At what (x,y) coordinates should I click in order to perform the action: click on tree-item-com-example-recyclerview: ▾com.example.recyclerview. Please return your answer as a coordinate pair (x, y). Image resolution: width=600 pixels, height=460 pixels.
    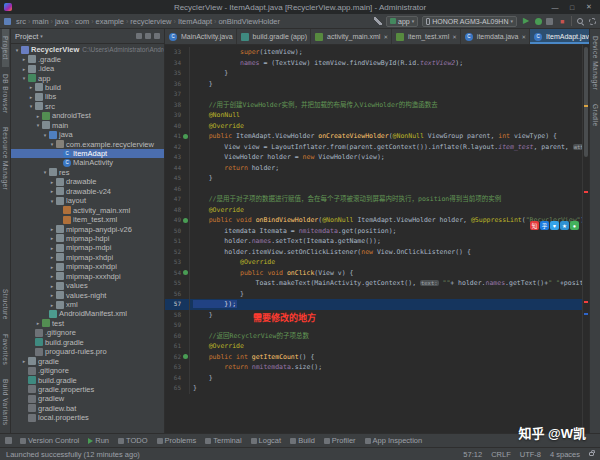
    Looking at the image, I should click on (88, 144).